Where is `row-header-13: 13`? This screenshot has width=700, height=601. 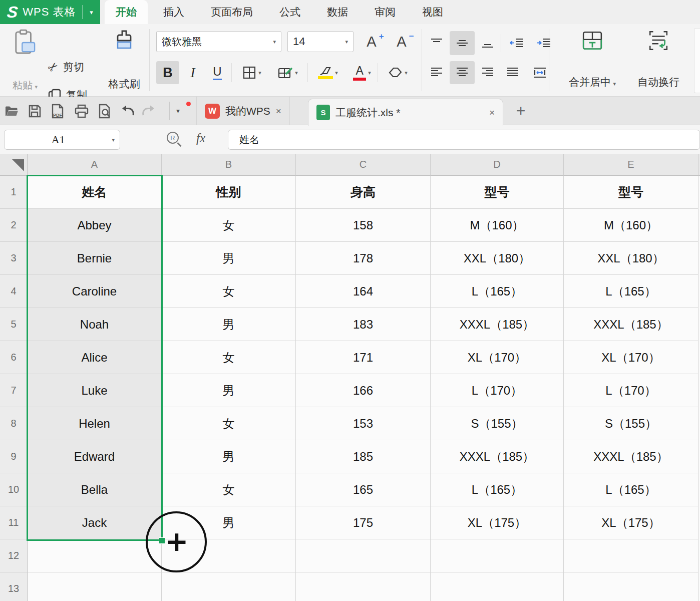
row-header-13: 13 is located at coordinates (14, 587).